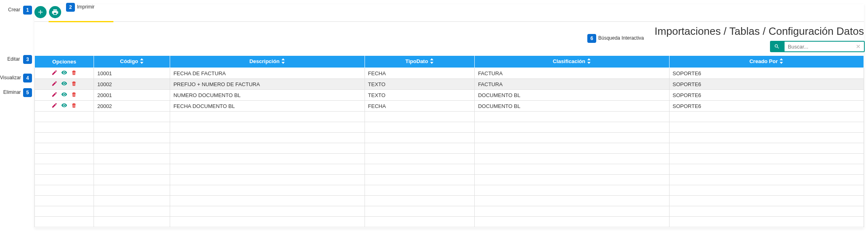 This screenshot has width=868, height=239. I want to click on toolbar, so click(449, 13).